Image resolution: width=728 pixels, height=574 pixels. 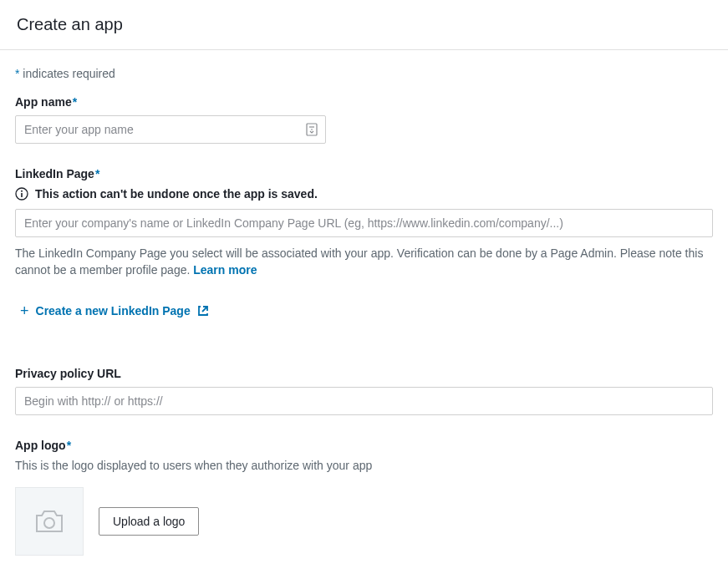 What do you see at coordinates (364, 102) in the screenshot?
I see `app-name-label: App name*` at bounding box center [364, 102].